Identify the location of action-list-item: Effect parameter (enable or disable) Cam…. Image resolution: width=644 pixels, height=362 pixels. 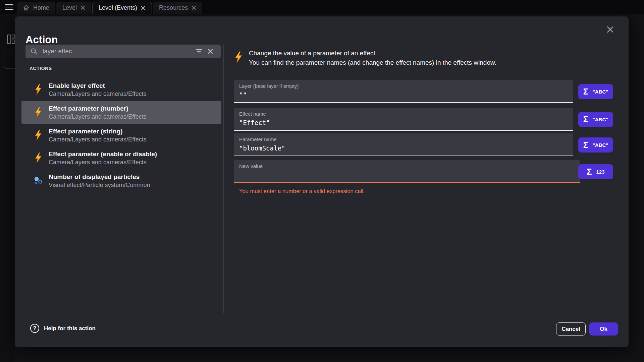
(121, 158).